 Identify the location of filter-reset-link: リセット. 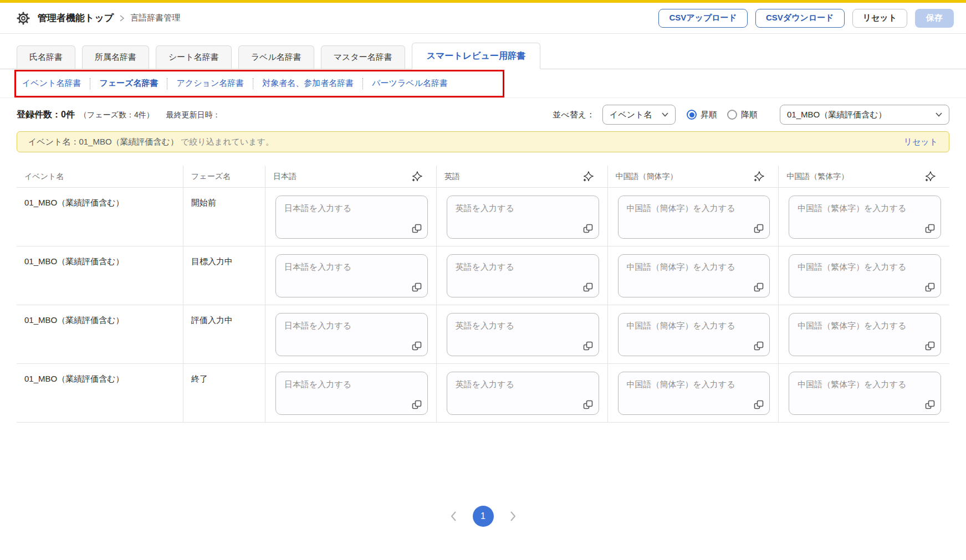
(921, 142).